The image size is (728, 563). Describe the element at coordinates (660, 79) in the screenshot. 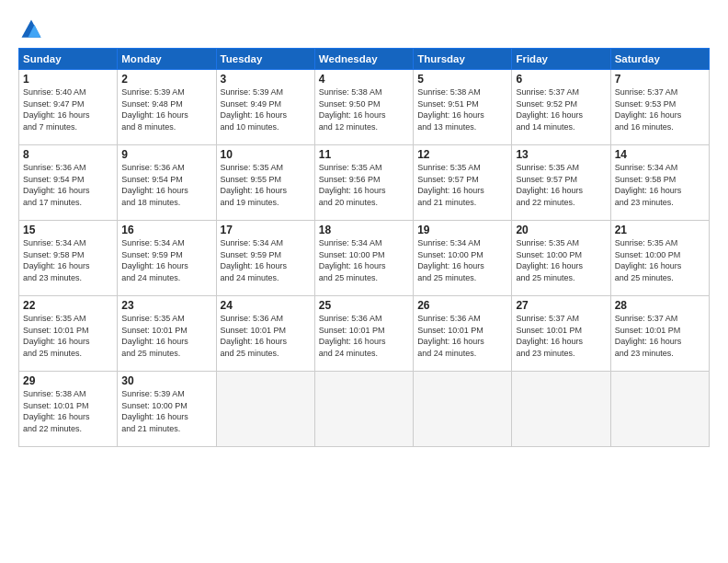

I see `day-number: 7` at that location.